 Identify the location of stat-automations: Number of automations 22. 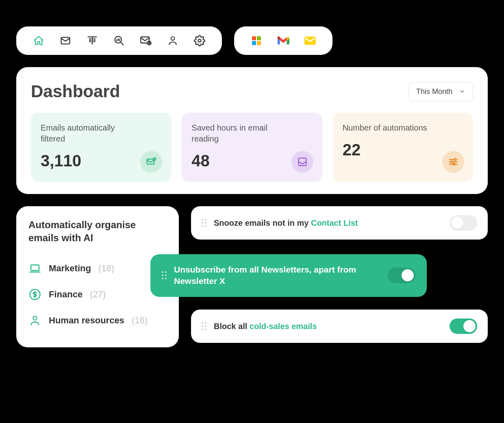
(403, 147).